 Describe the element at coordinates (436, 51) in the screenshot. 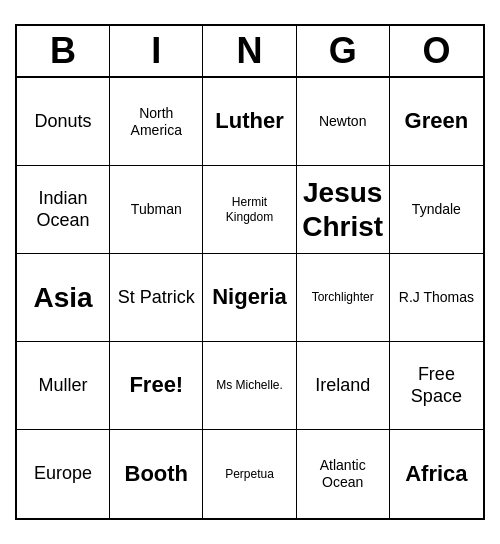

I see `header-letter-o: O` at that location.